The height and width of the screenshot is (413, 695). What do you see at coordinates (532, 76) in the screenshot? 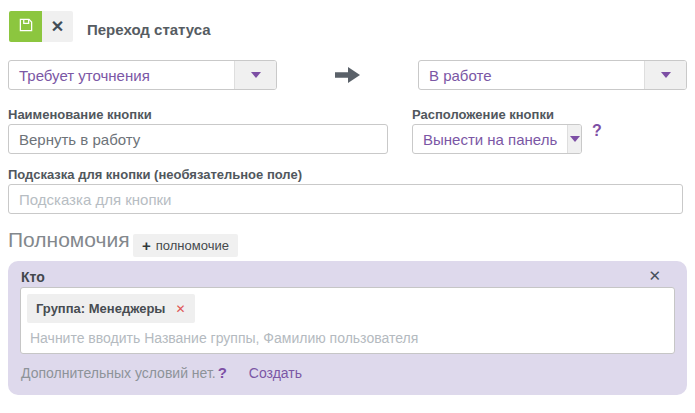
I see `to-status-value: В работе` at bounding box center [532, 76].